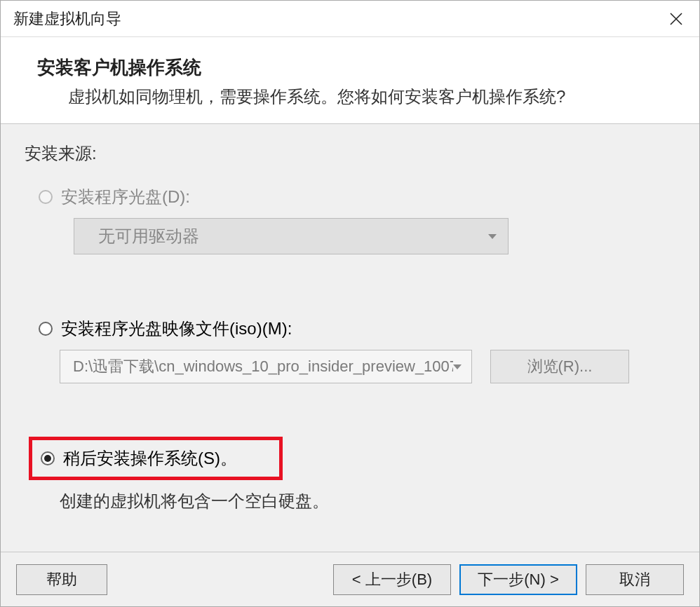  Describe the element at coordinates (560, 367) in the screenshot. I see `browse-button: 浏览(R)...` at that location.